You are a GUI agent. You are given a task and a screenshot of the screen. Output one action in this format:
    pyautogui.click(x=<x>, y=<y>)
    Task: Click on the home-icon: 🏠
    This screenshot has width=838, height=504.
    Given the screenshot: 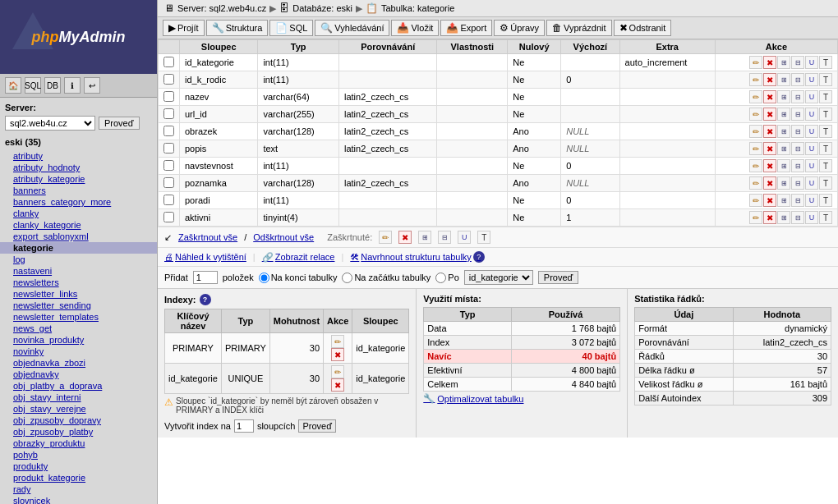 What is the action you would take?
    pyautogui.click(x=13, y=85)
    